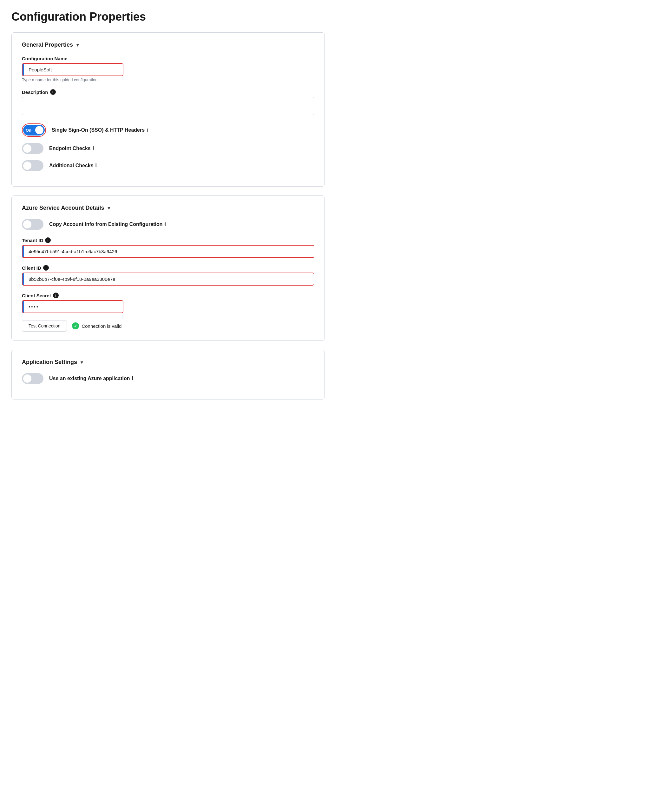  Describe the element at coordinates (165, 224) in the screenshot. I see `copy-account-info-icon: i` at that location.